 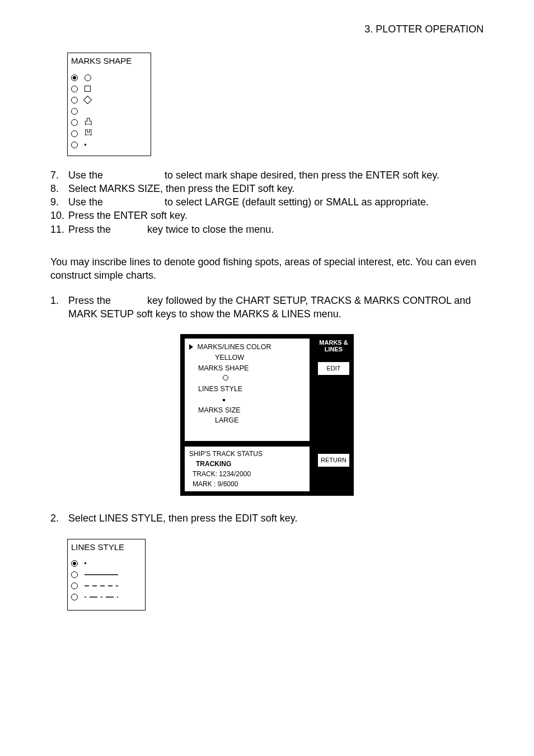 What do you see at coordinates (88, 100) in the screenshot?
I see `diamond-icon` at bounding box center [88, 100].